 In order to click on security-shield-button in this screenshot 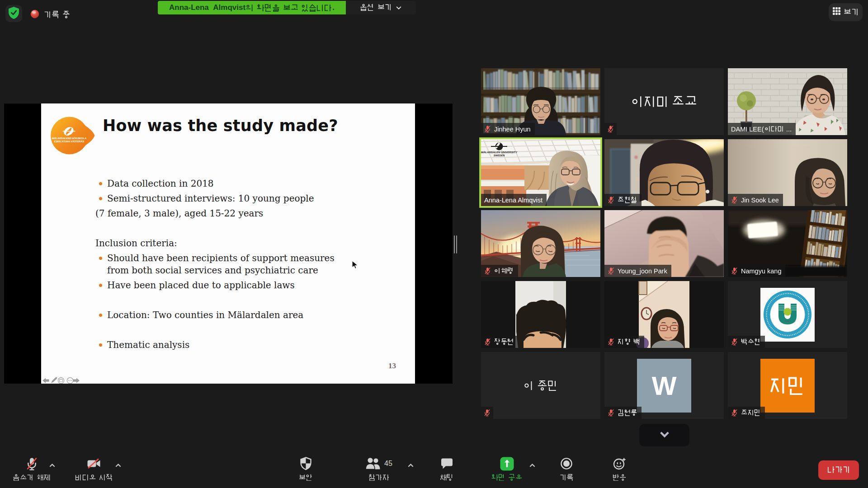, I will do `click(14, 14)`.